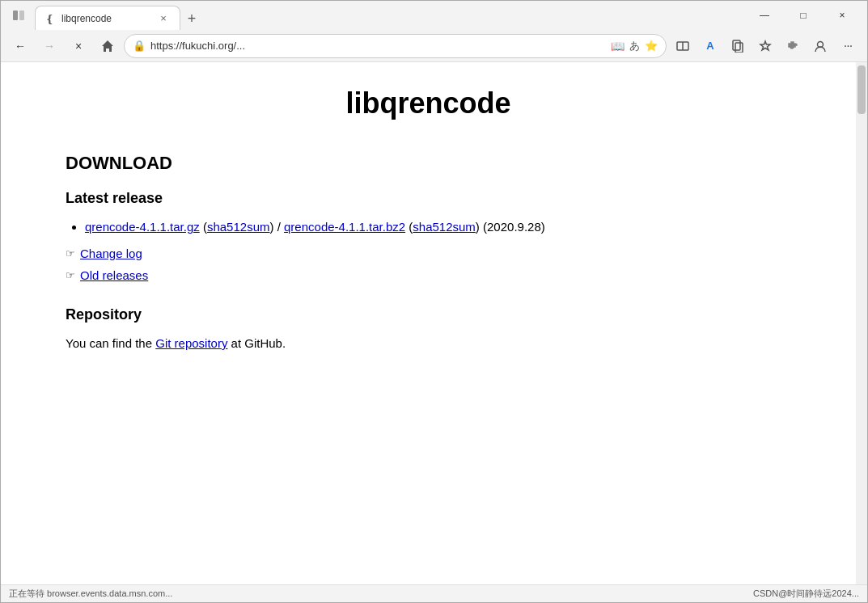 This screenshot has width=868, height=603. I want to click on sidebar-toggle-button, so click(19, 15).